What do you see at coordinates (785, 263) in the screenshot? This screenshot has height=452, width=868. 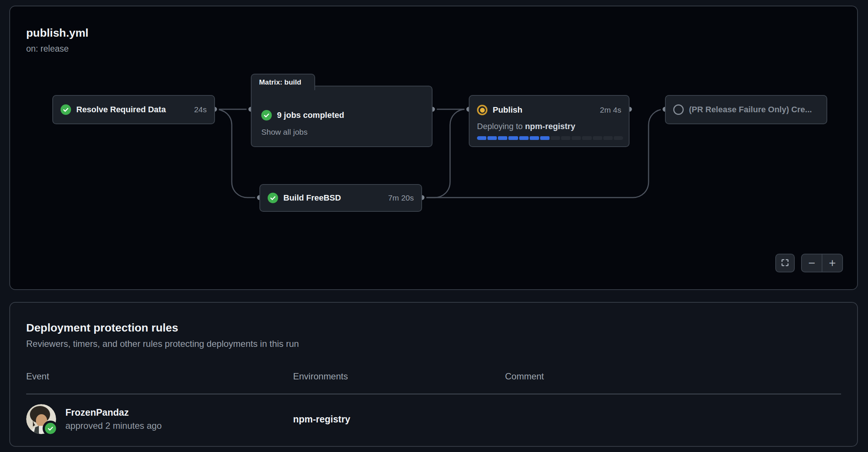 I see `fullscreen-button` at bounding box center [785, 263].